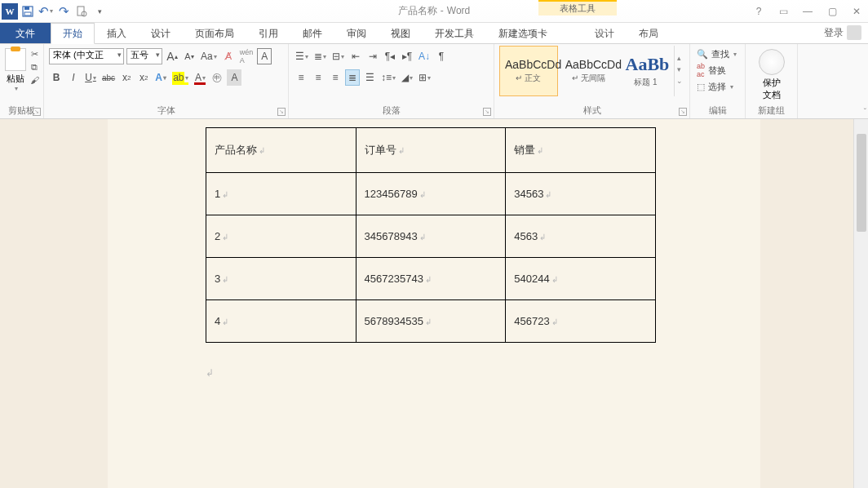 The width and height of the screenshot is (868, 488). Describe the element at coordinates (161, 33) in the screenshot. I see `tab-design: 设计` at that location.